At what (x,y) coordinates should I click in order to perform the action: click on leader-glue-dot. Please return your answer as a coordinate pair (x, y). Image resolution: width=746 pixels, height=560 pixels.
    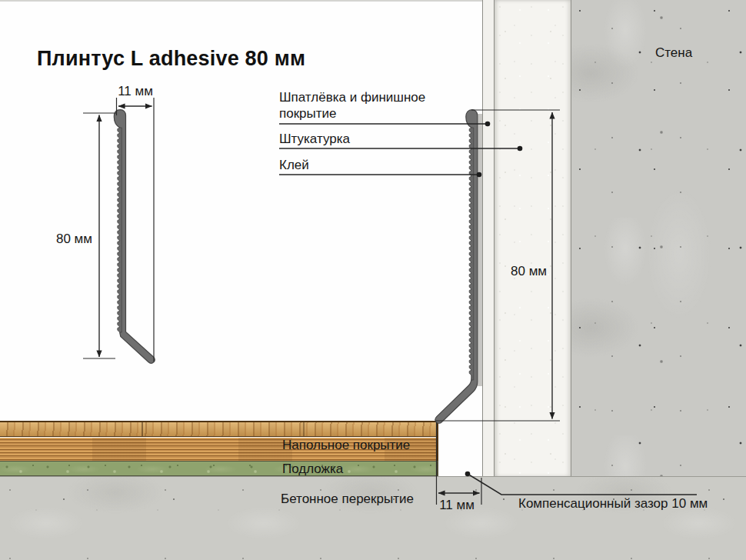
    Looking at the image, I should click on (480, 175).